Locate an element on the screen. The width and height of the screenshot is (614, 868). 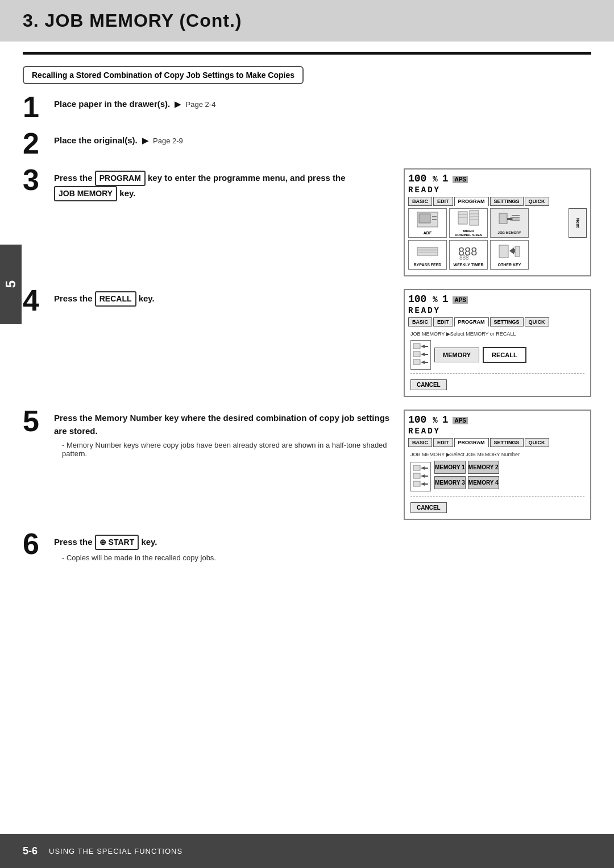
other-key-icon-box: OTHER KEY is located at coordinates (509, 255).